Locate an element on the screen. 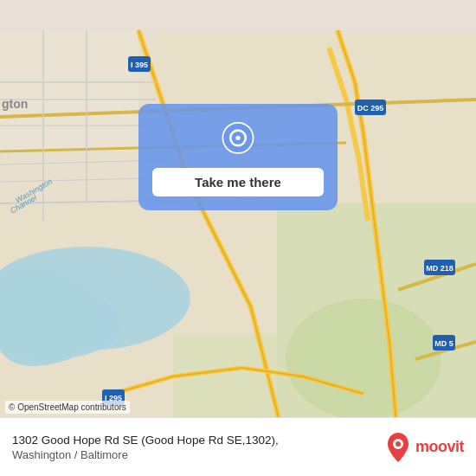 This screenshot has height=476, width=476. address-block: 1302 Good Hope Rd SE (Good Hope Rd SE,13… is located at coordinates (194, 447).